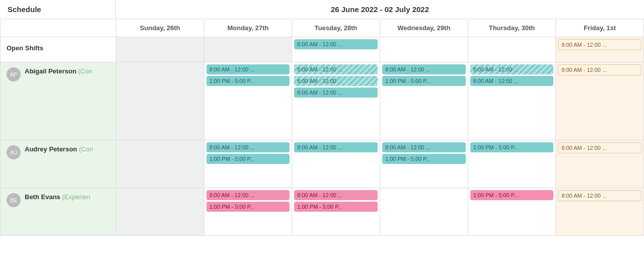  Describe the element at coordinates (58, 102) in the screenshot. I see `row-label-abigail-peterson: APAbigail Peterson (Con` at that location.